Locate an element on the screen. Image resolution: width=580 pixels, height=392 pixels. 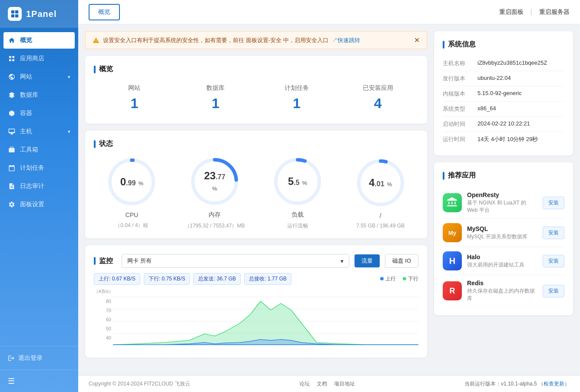
gauge-cpu: 0.99 % CPU （0.04 / 4）核 is located at coordinates (132, 193).